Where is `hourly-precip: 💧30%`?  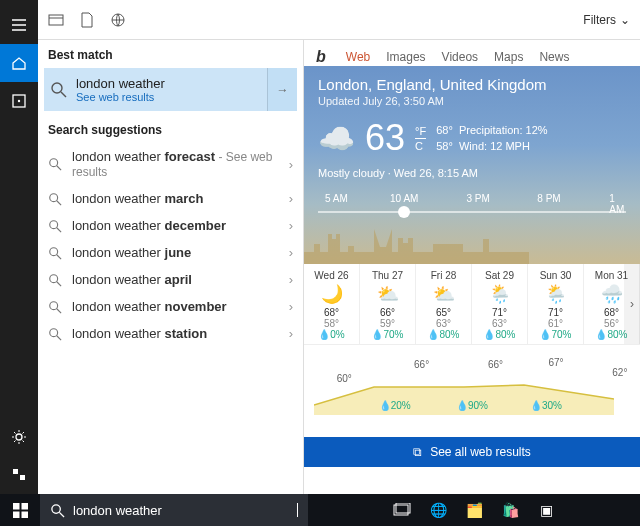 hourly-precip: 💧30% is located at coordinates (546, 406).